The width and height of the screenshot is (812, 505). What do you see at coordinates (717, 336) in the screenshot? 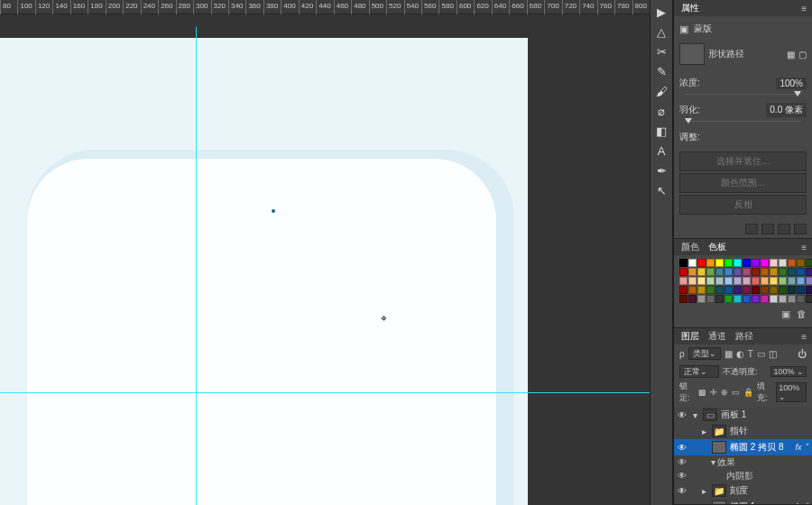
I see `tab-channels: 通道` at bounding box center [717, 336].